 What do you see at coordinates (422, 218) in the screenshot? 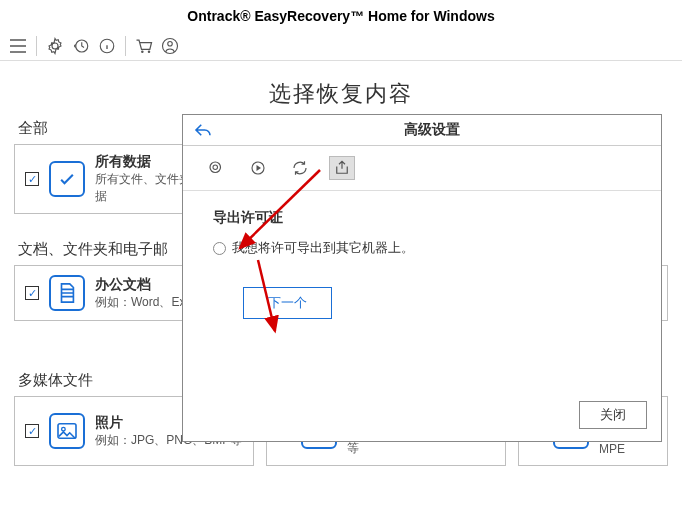
I see `export-license-heading: 导出许可证` at bounding box center [422, 218].